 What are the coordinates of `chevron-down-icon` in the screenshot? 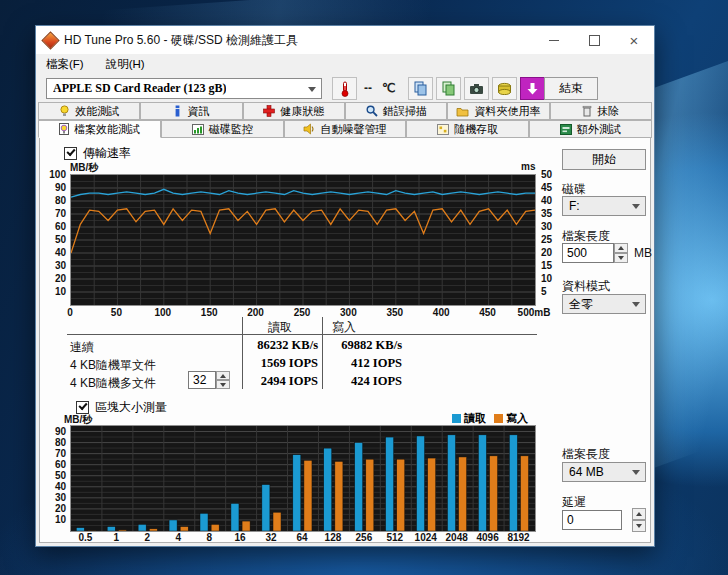 It's located at (636, 206).